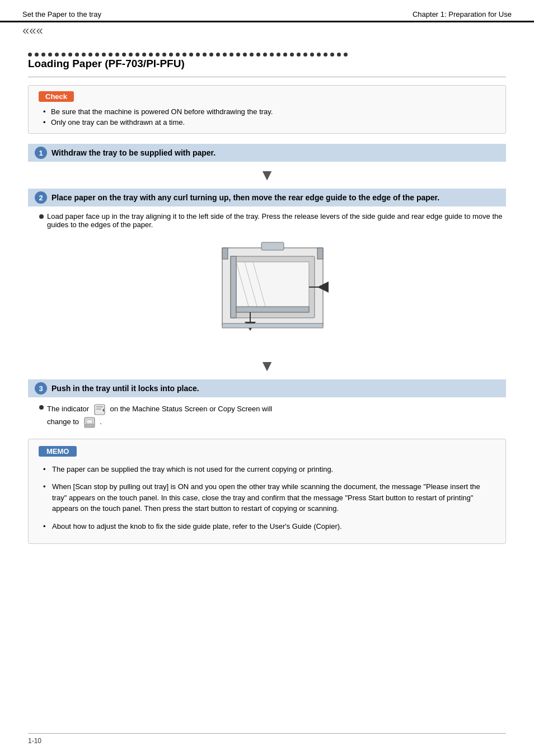 This screenshot has width=534, height=756. Describe the element at coordinates (90, 422) in the screenshot. I see `indicator-icon-after` at that location.